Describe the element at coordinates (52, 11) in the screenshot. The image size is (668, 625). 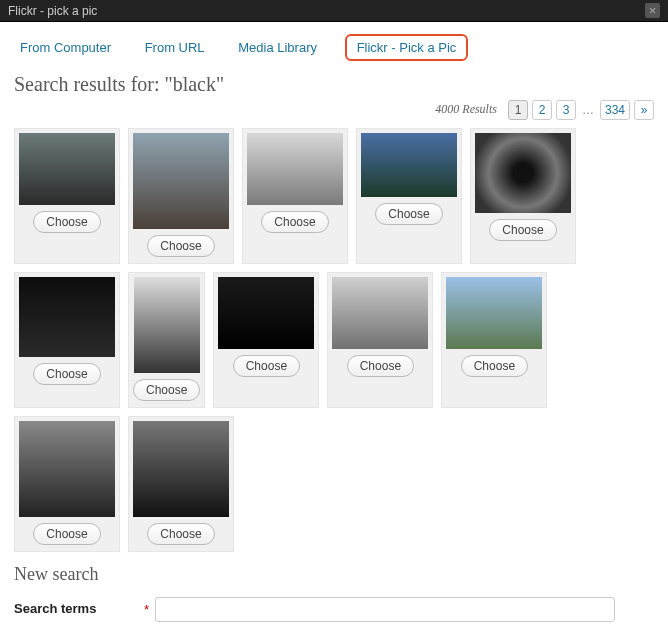
I see `window-title: Flickr - pick a pic` at that location.